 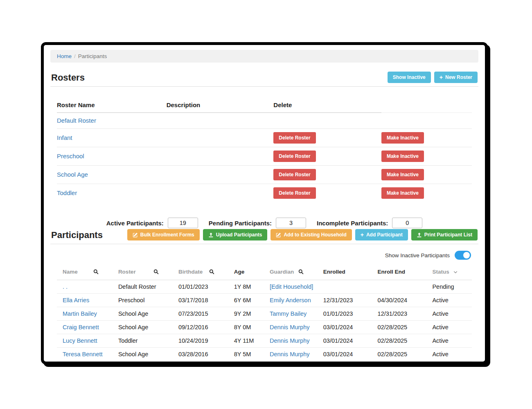 What do you see at coordinates (85, 363) in the screenshot?
I see `participant-name-cell: Rose Bryant` at bounding box center [85, 363].